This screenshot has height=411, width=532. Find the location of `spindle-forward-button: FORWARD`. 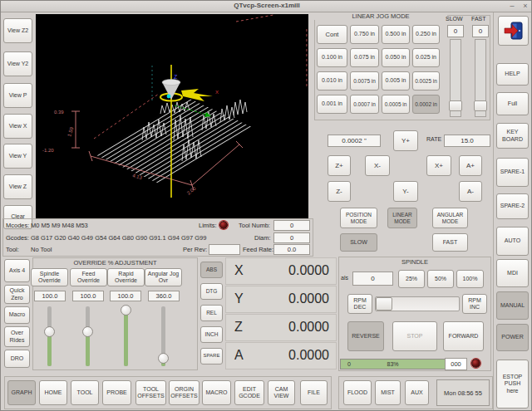

spindle-forward-button: FORWARD is located at coordinates (464, 336).